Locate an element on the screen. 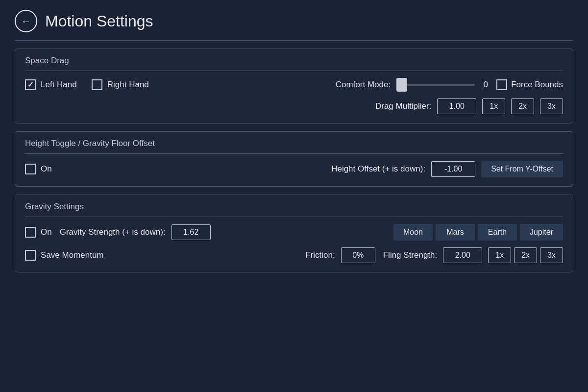  gravity-row2: Save Momentum Friction: Fling Strength: … is located at coordinates (294, 255).